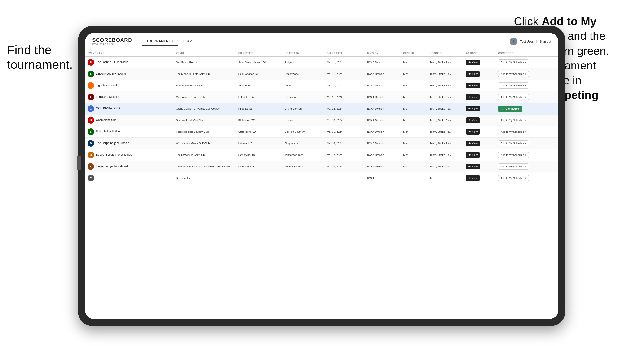 The image size is (644, 346). What do you see at coordinates (473, 85) in the screenshot?
I see `view-button-2: 👁 View` at bounding box center [473, 85].